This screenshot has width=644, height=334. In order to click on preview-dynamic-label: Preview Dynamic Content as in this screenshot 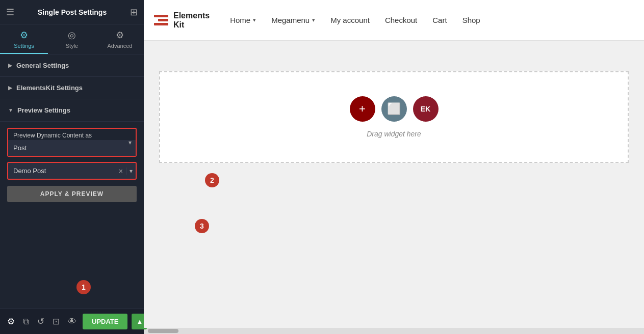, I will do `click(72, 134)`.